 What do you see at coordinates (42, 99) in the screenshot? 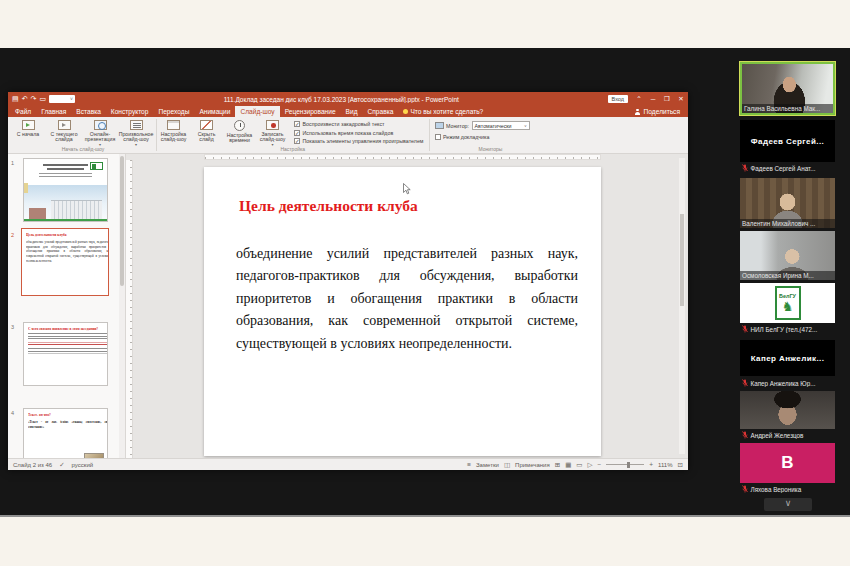
I see `start-slideshow-icon: ▭` at bounding box center [42, 99].